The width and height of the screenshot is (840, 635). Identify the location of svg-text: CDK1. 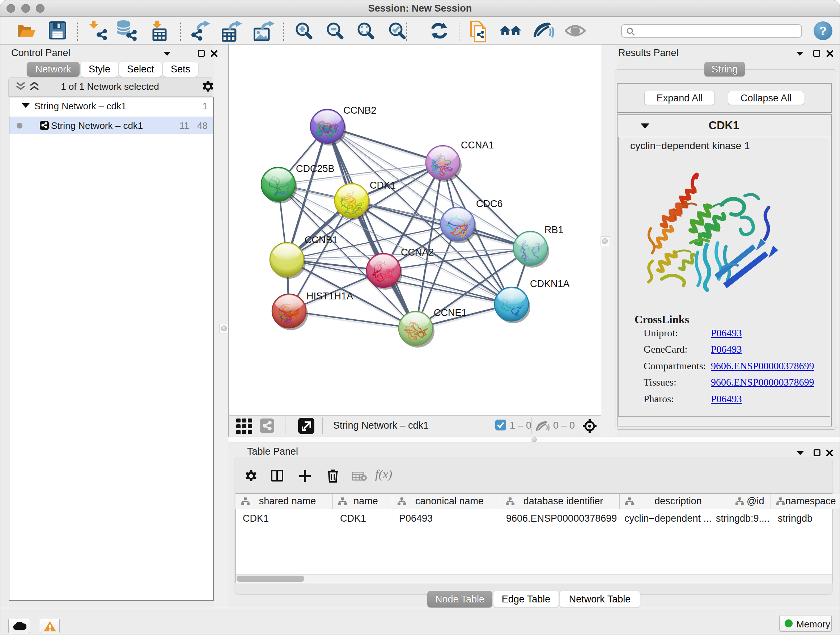
(383, 185).